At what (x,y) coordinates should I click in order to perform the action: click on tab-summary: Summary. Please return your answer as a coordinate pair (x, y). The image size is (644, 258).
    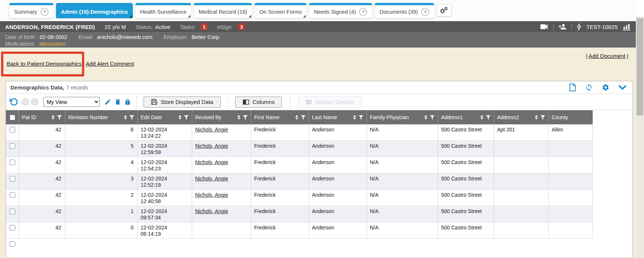
    Looking at the image, I should click on (31, 10).